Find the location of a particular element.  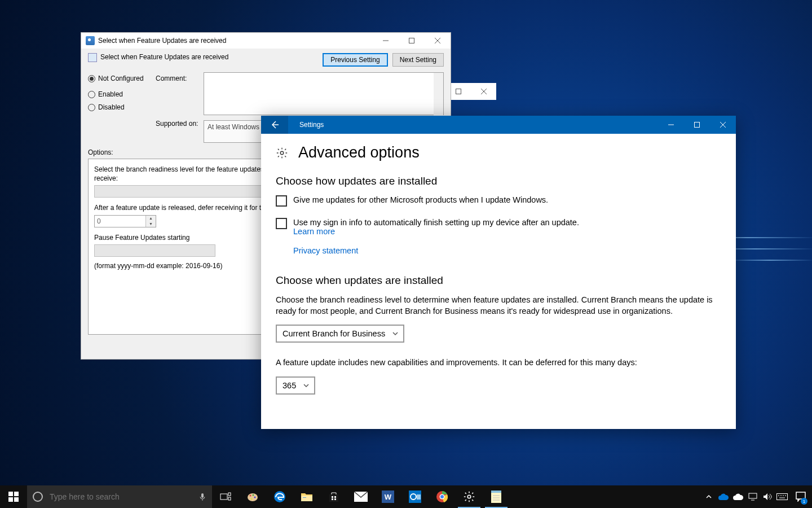

titlebar: Settings is located at coordinates (498, 125).